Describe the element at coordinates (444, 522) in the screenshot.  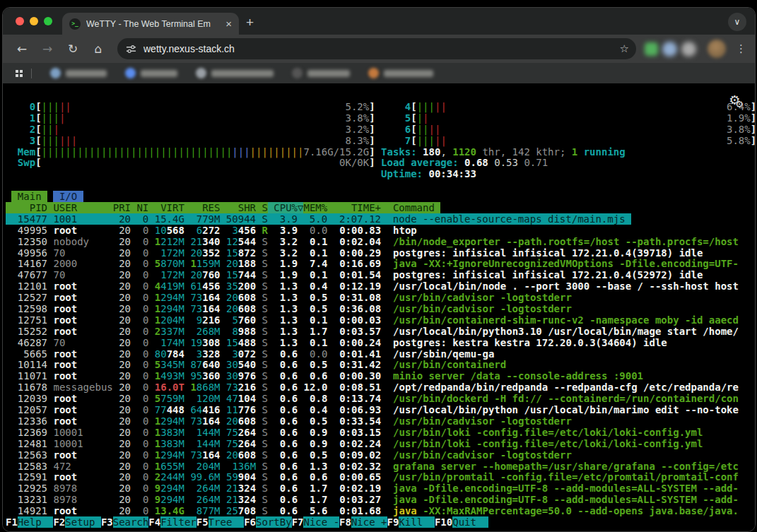
I see `fkey-number: F10` at that location.